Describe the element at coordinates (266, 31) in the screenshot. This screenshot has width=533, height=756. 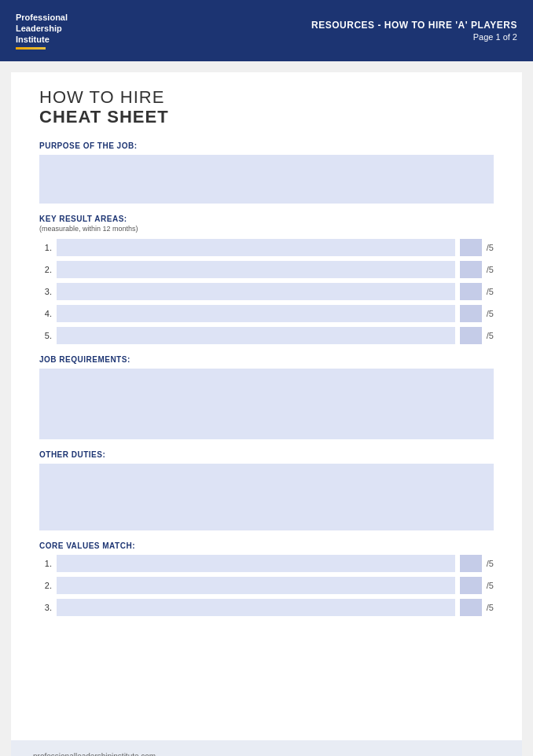
I see `header: Professional Leadership Institute RESOUR…` at that location.